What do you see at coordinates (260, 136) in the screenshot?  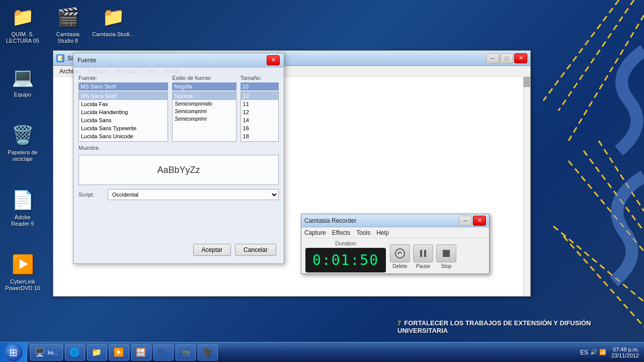 I see `size-item-18: 18` at bounding box center [260, 136].